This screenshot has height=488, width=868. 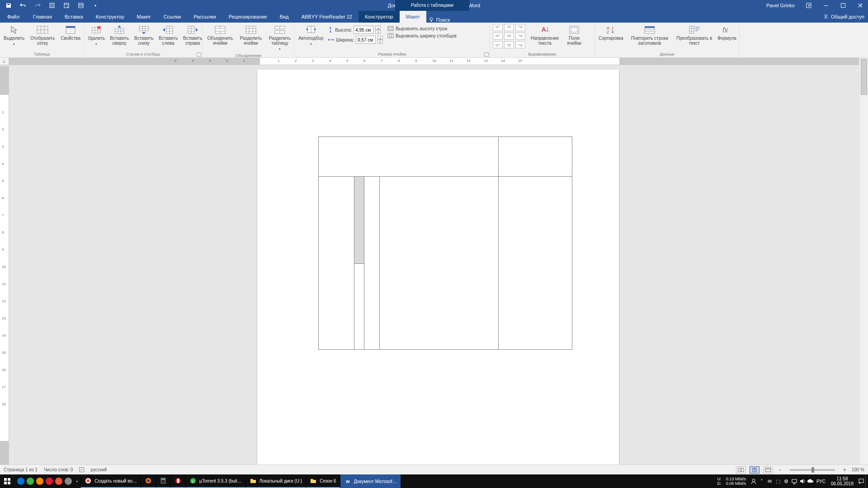 What do you see at coordinates (379, 17) in the screenshot?
I see `tab-table-design: Конструктор` at bounding box center [379, 17].